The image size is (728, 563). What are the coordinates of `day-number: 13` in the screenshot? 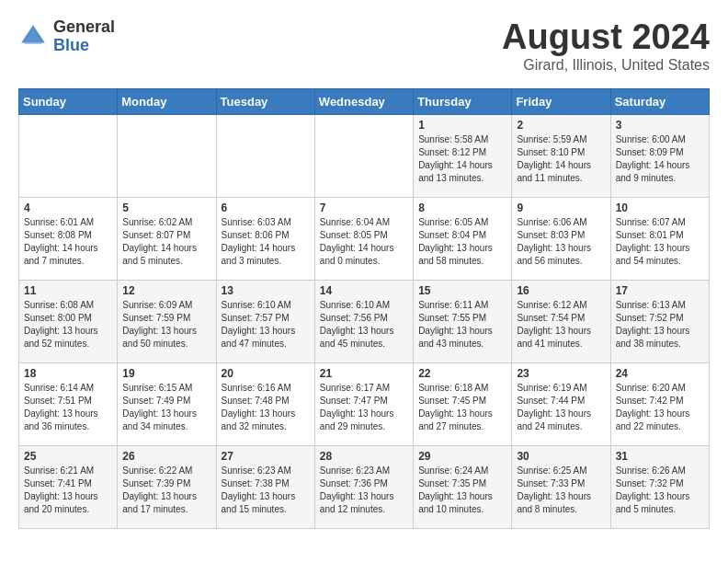 It's located at (266, 291).